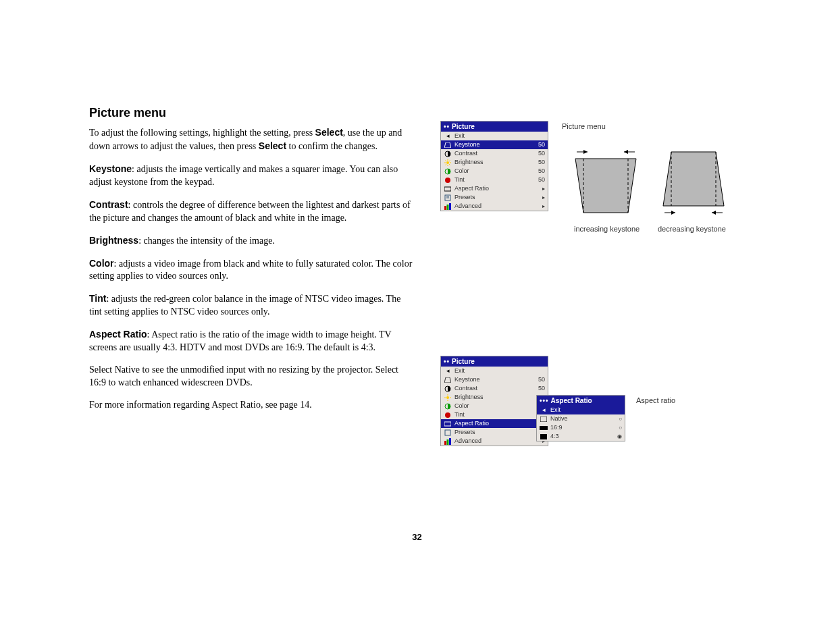 The image size is (834, 644). I want to click on intro-paragraph: To adjust the following settings, highli…, so click(251, 140).